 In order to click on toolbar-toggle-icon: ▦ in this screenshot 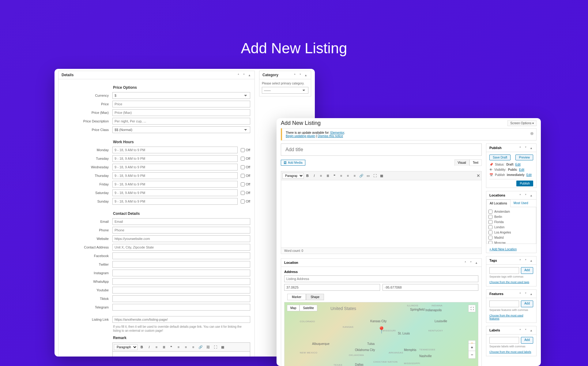, I will do `click(382, 176)`.